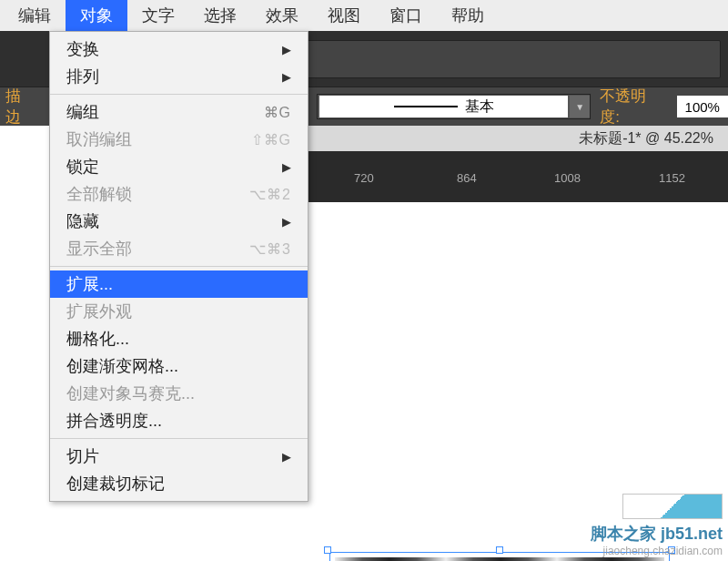 Image resolution: width=728 pixels, height=561 pixels. I want to click on gradient-rect, so click(500, 559).